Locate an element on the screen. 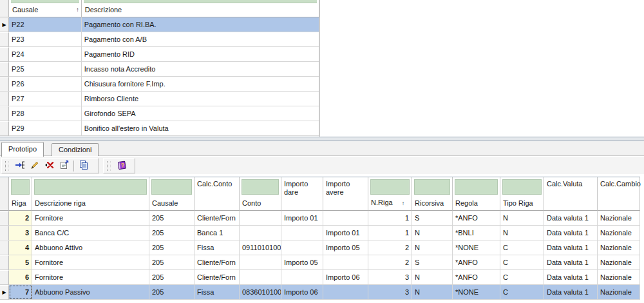 This screenshot has width=644, height=303. cell-causale: P29 is located at coordinates (45, 129).